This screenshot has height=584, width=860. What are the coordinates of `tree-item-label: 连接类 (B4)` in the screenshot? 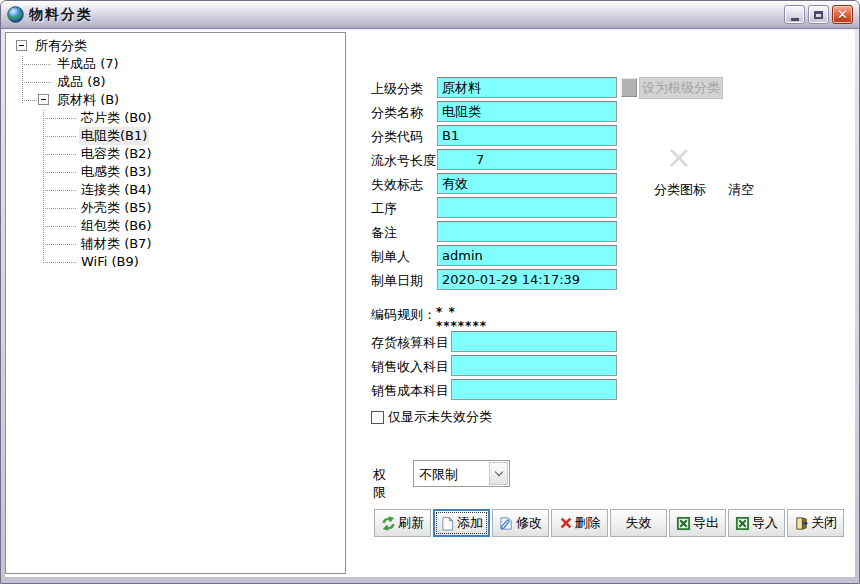 It's located at (116, 190).